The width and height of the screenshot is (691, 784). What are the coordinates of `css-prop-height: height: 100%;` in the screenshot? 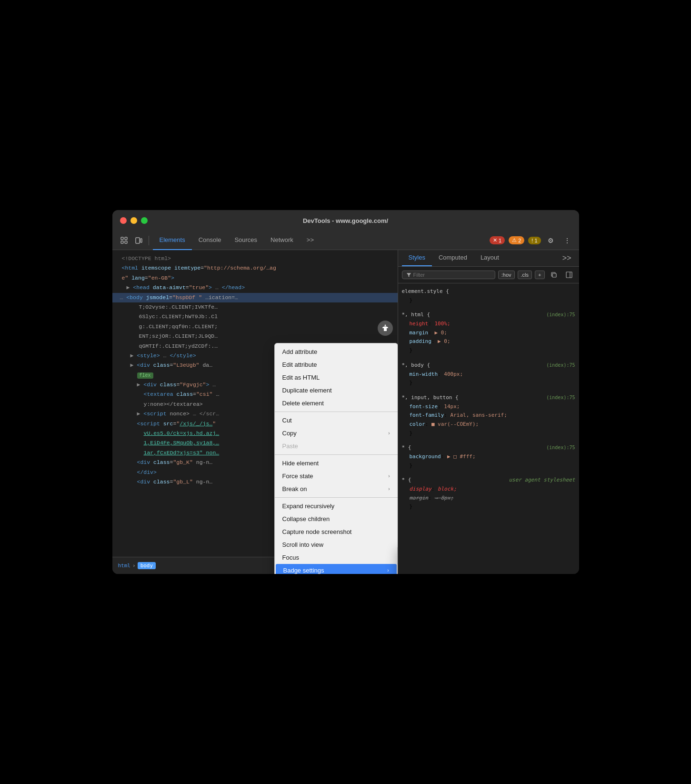 It's located at (489, 324).